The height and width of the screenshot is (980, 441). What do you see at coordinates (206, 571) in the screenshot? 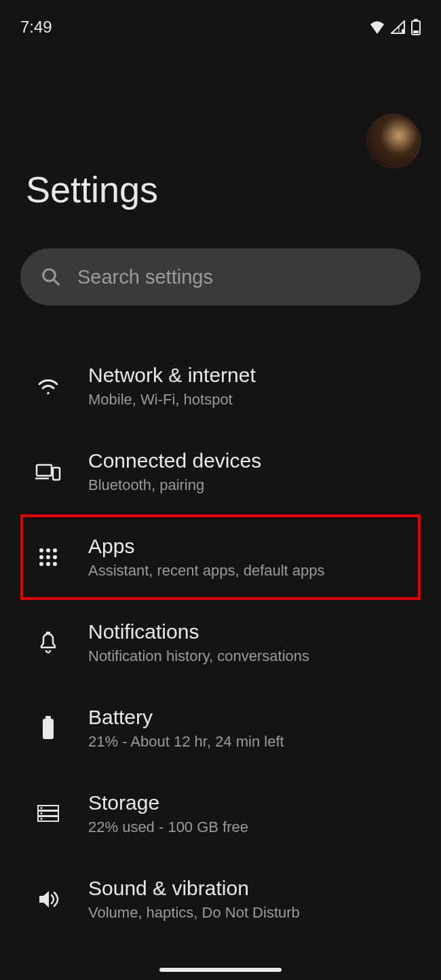
I see `item-subtitle: Assistant, recent apps, default apps` at bounding box center [206, 571].